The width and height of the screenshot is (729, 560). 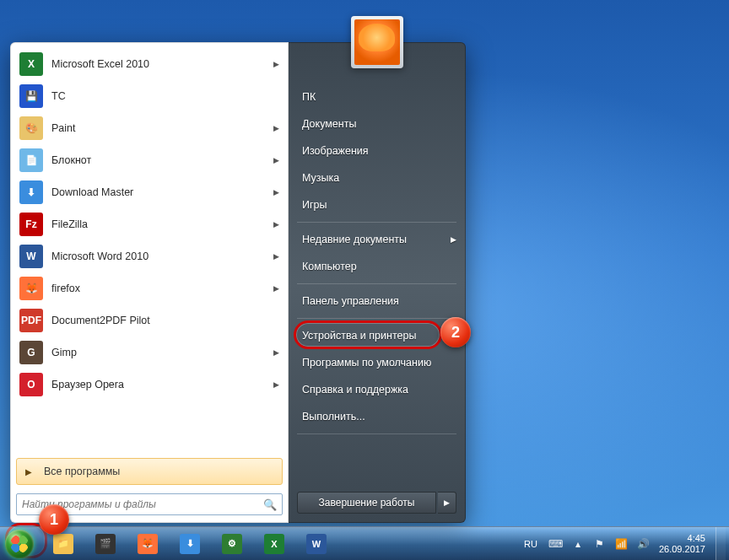 I want to click on right-item-games: Игры, so click(x=376, y=205).